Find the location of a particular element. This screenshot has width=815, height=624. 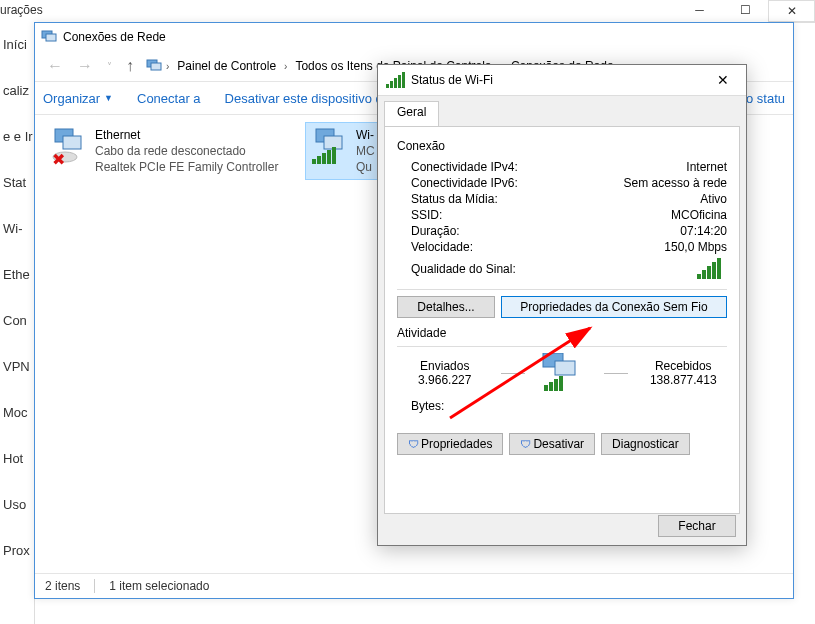

close-button: Fechar is located at coordinates (697, 526).